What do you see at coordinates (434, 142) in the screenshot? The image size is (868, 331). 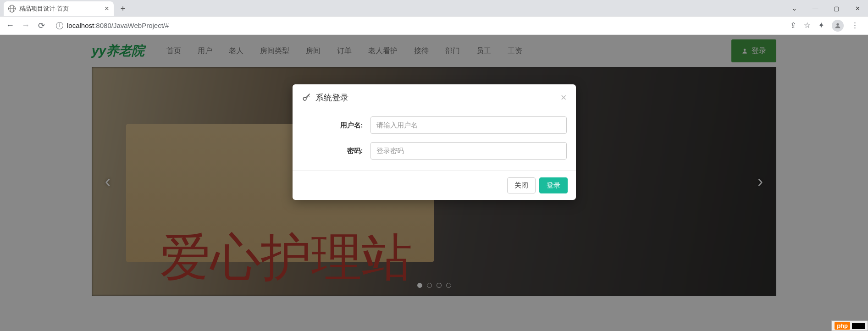 I see `login-modal: 系统登录 × 用户名: 密码: 关闭 登录` at bounding box center [434, 142].